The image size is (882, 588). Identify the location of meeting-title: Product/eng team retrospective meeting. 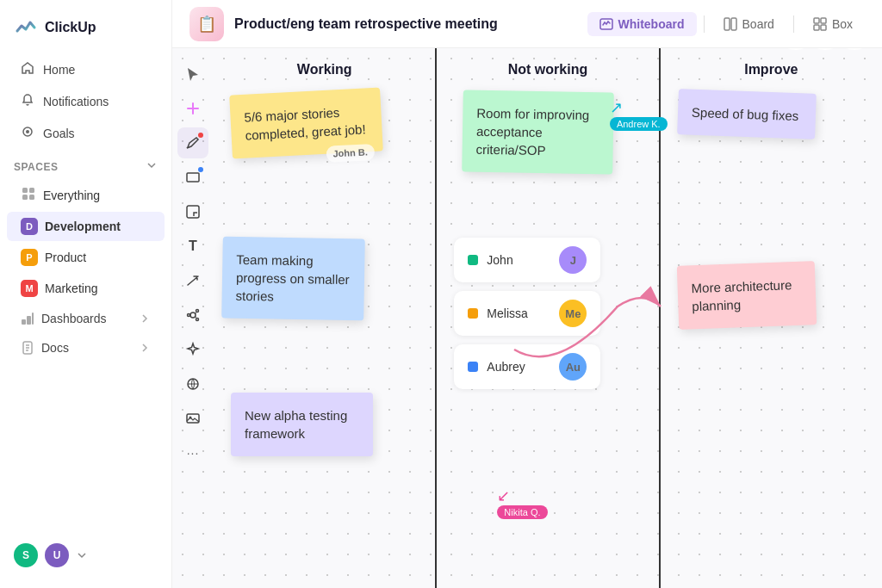
(406, 24).